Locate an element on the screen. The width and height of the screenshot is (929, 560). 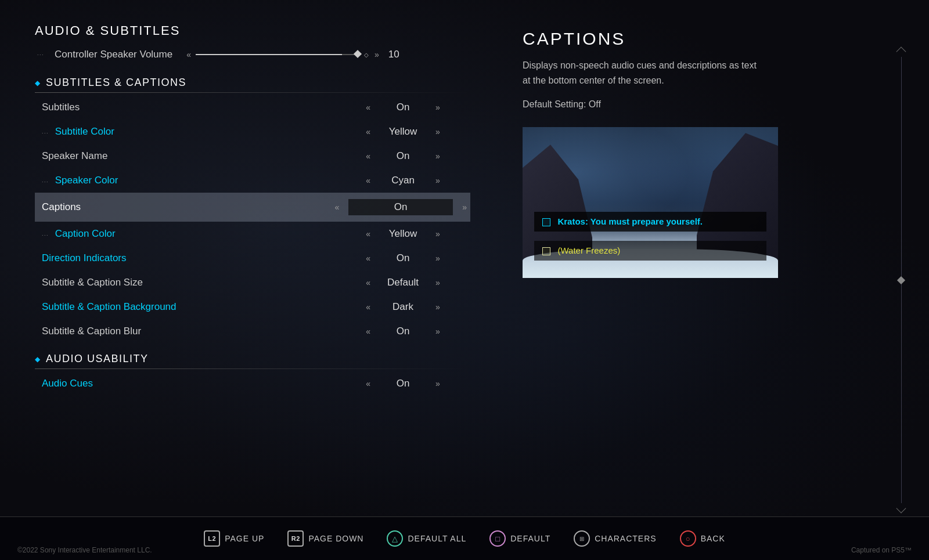
setting-row-subtitle-caption-blur: Subtitle & Caption Blur«On» is located at coordinates (253, 331).